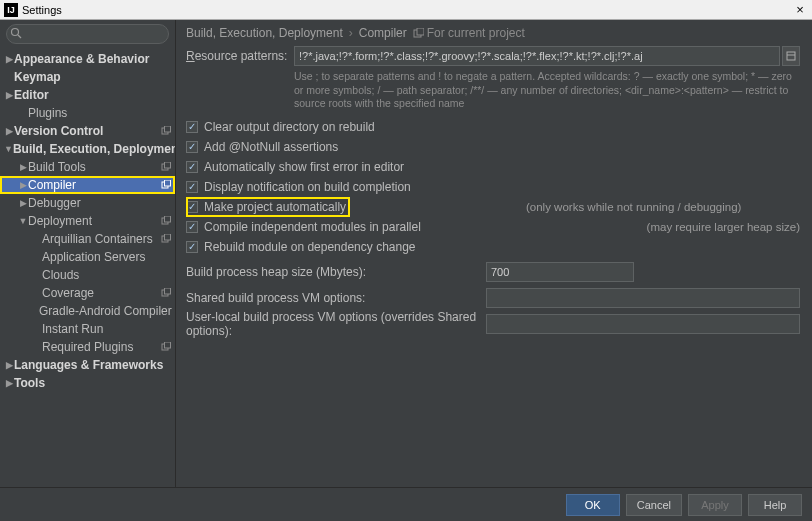 The image size is (812, 521). What do you see at coordinates (94, 149) in the screenshot?
I see `tree-item-label: Build, Execution, Deployment` at bounding box center [94, 149].